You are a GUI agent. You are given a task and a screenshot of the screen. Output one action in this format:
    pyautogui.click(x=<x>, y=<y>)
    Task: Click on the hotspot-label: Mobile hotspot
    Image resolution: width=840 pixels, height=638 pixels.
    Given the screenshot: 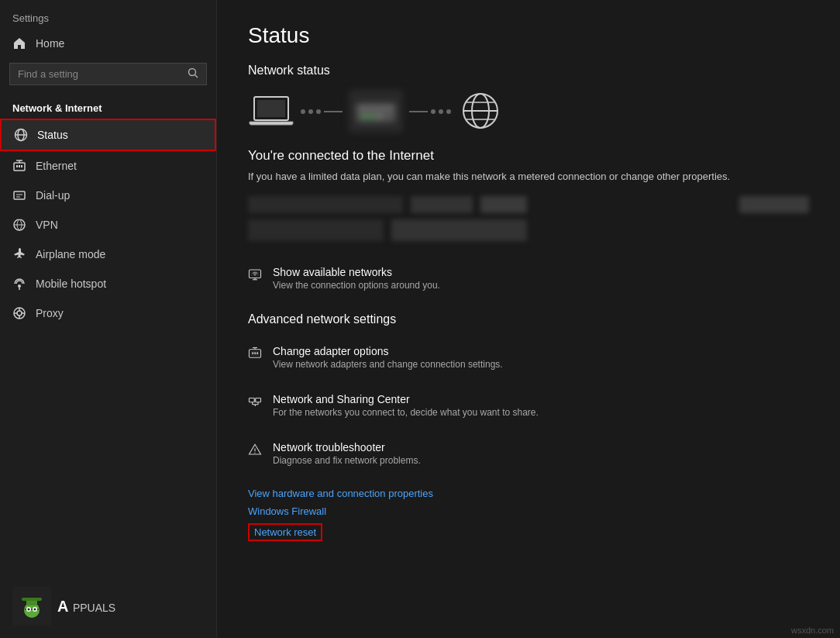 What is the action you would take?
    pyautogui.click(x=71, y=284)
    